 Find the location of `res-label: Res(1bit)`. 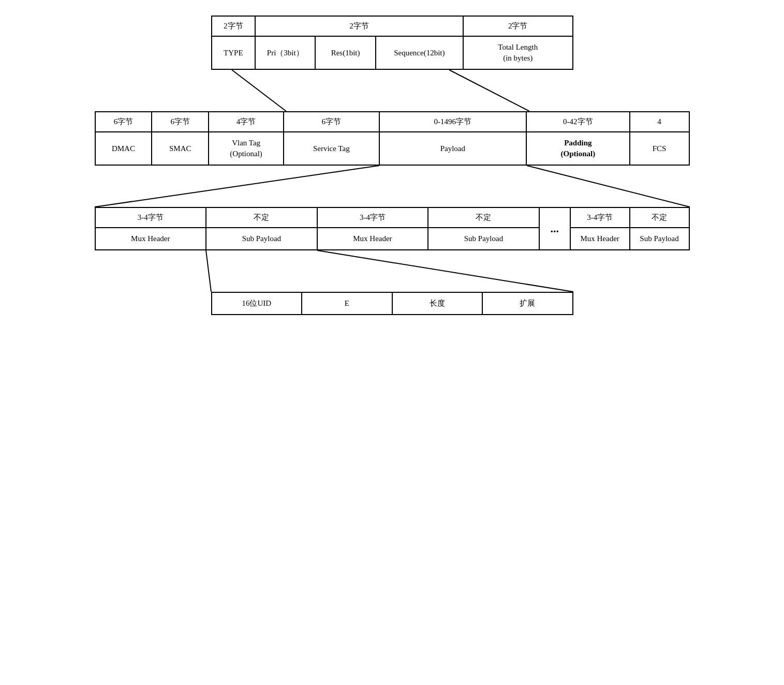

res-label: Res(1bit) is located at coordinates (345, 53).